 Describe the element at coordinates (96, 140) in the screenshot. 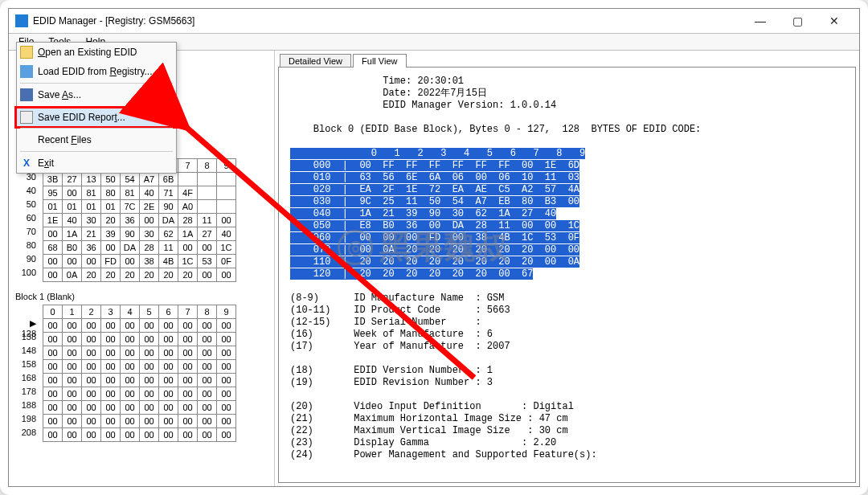

I see `menu-recent-files: Recent Files` at that location.